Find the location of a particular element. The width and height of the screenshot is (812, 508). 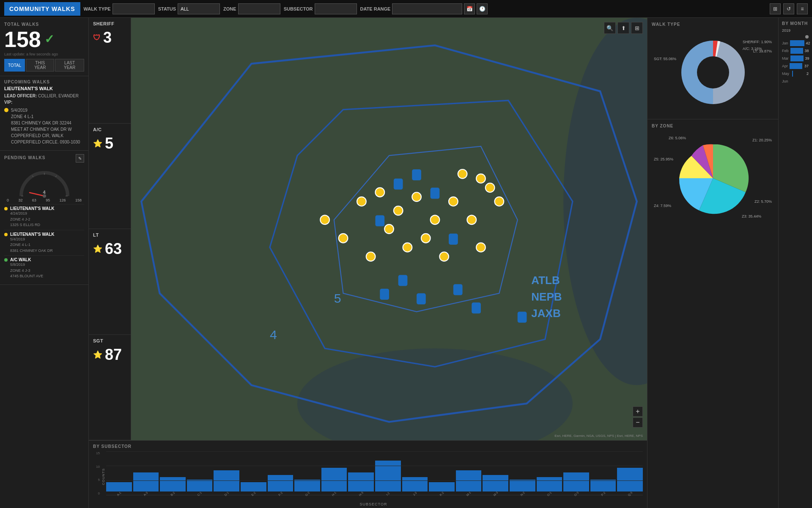

menu-btn: ≡ is located at coordinates (802, 9).